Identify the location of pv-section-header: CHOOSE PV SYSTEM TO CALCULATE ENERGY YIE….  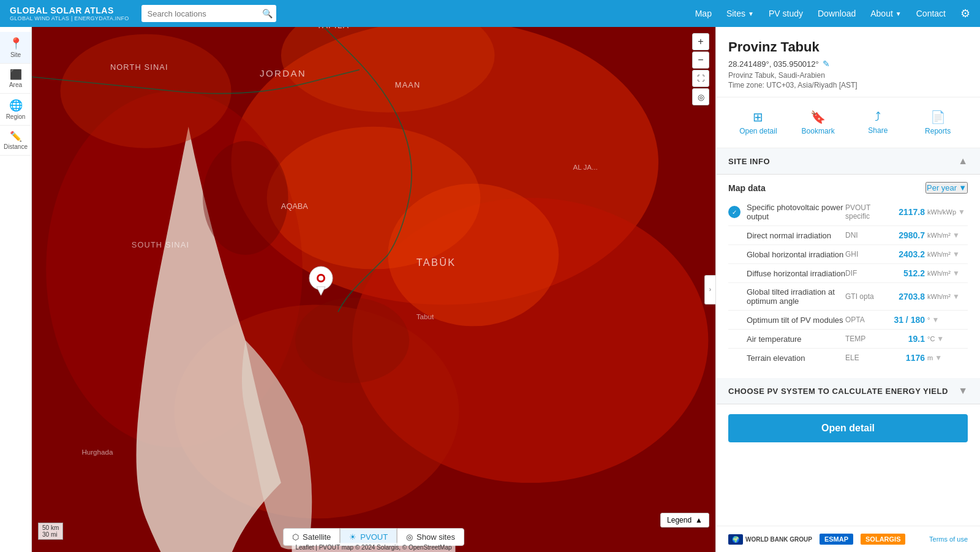
(848, 391).